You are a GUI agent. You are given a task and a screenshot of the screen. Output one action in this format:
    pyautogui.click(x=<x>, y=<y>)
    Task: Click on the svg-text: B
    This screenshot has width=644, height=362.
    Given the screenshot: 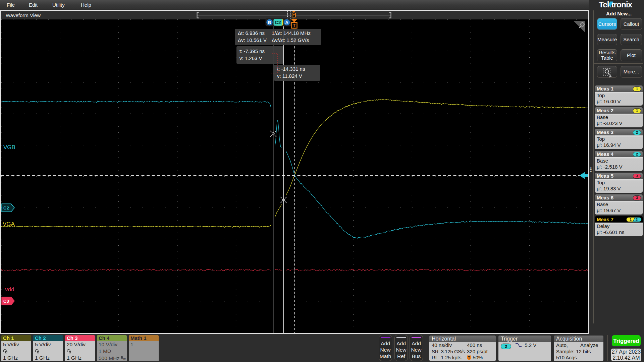 What is the action you would take?
    pyautogui.click(x=270, y=23)
    